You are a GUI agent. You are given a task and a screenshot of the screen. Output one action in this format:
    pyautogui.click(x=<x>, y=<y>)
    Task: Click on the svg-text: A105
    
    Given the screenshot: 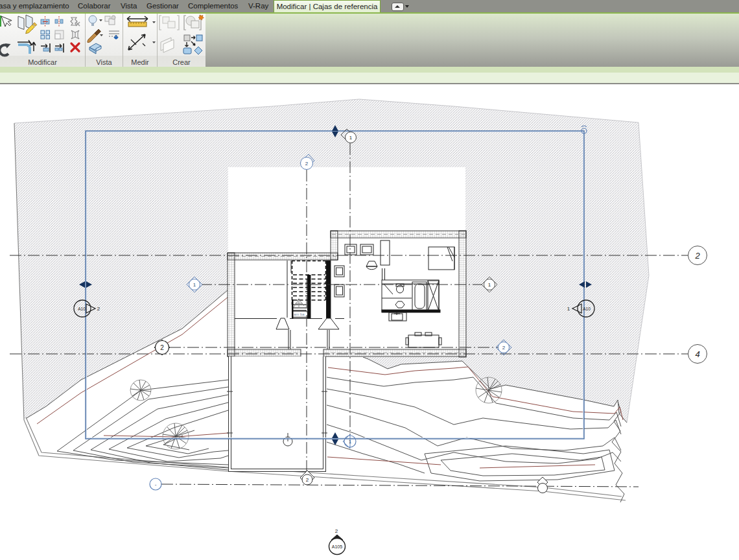 What is the action you would take?
    pyautogui.click(x=337, y=547)
    